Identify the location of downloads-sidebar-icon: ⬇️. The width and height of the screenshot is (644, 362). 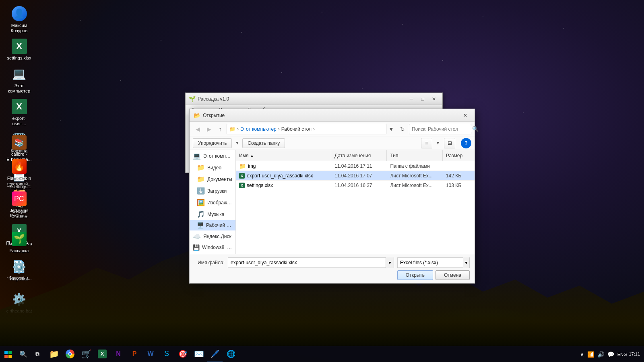
(201, 191).